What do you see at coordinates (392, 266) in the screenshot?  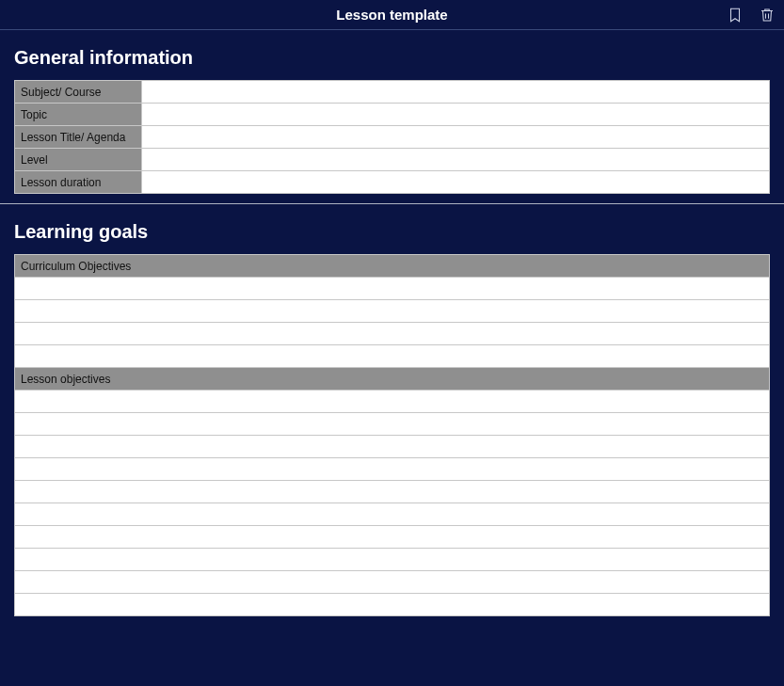 I see `subhead-curriculum: Curriculum Objectives` at bounding box center [392, 266].